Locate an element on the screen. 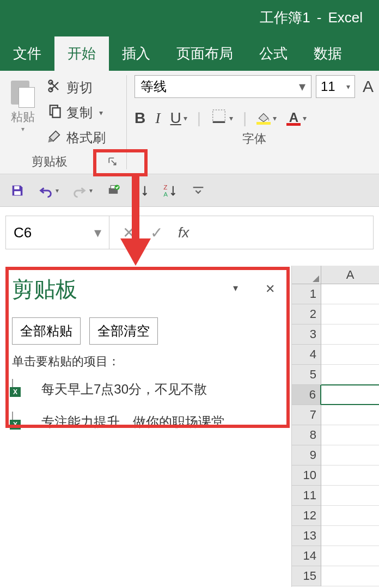  grow-font-icon: A is located at coordinates (368, 87).